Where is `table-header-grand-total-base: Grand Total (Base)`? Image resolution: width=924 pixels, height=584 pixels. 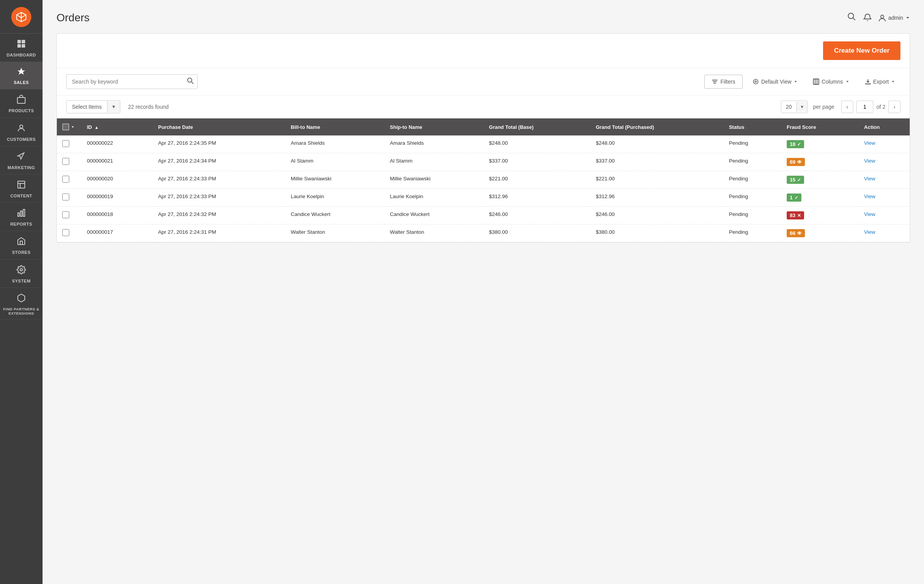
table-header-grand-total-base: Grand Total (Base) is located at coordinates (537, 127).